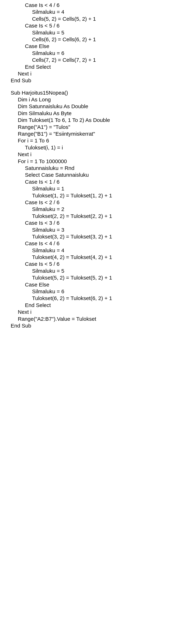 This screenshot has height=644, width=171. What do you see at coordinates (91, 162) in the screenshot?
I see `code-line: For i = 1 To 1000000` at bounding box center [91, 162].